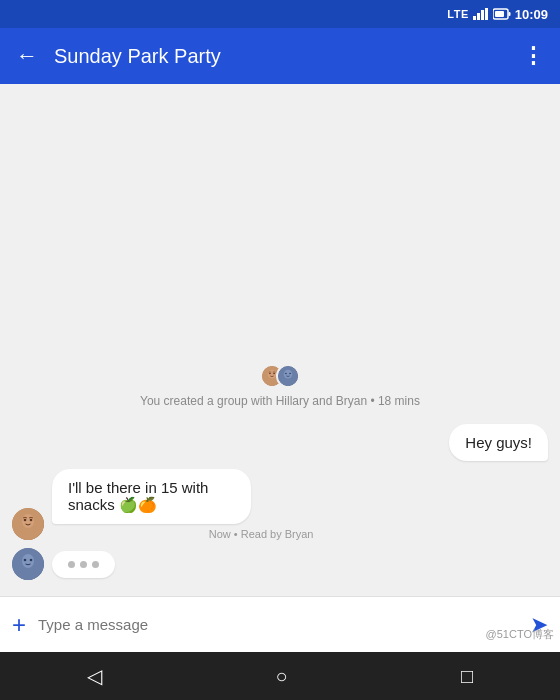 This screenshot has width=560, height=700. I want to click on sender-avatar, so click(28, 524).